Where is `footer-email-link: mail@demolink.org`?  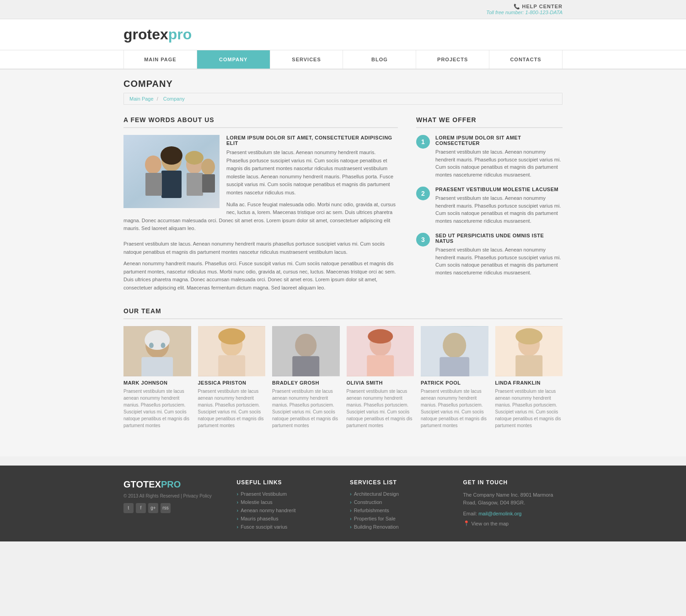
footer-email-link: mail@demolink.org is located at coordinates (500, 514).